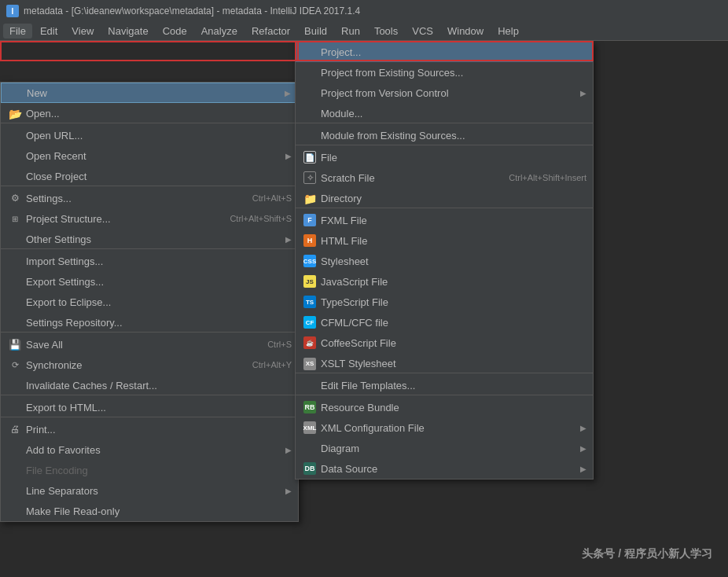  What do you see at coordinates (15, 240) in the screenshot?
I see `other-settings-icon` at bounding box center [15, 240].